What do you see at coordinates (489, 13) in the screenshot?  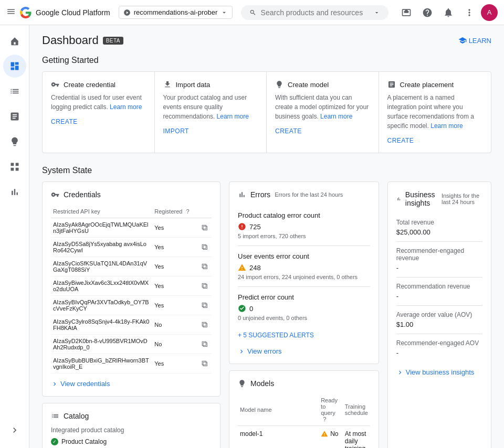 I see `avatar: A` at bounding box center [489, 13].